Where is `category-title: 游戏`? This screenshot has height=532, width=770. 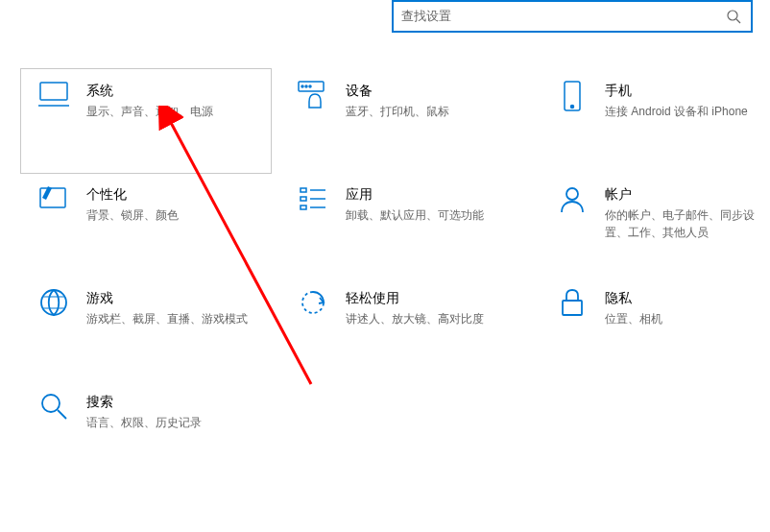 category-title: 游戏 is located at coordinates (167, 298).